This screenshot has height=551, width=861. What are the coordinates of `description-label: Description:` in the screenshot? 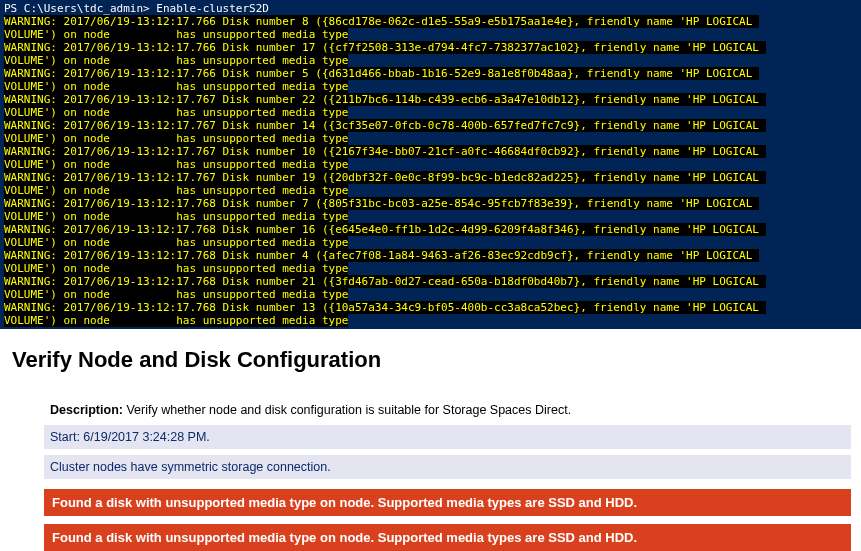 It's located at (86, 410).